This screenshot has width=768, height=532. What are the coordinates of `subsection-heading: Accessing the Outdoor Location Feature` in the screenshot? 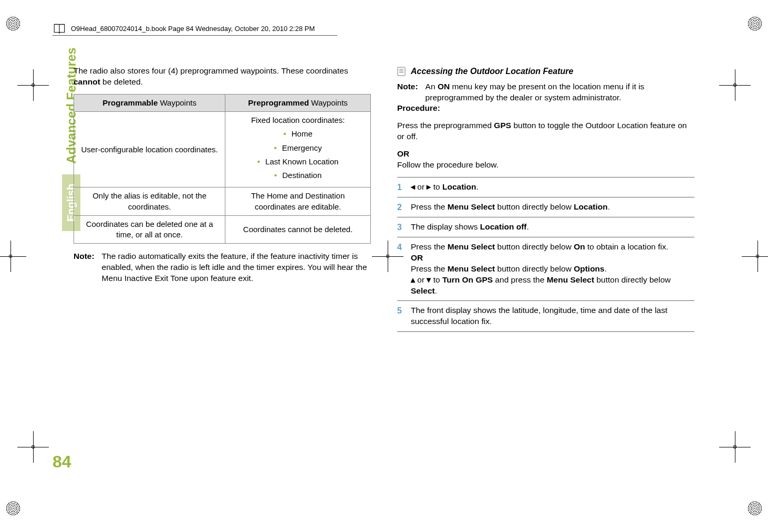 It's located at (546, 71).